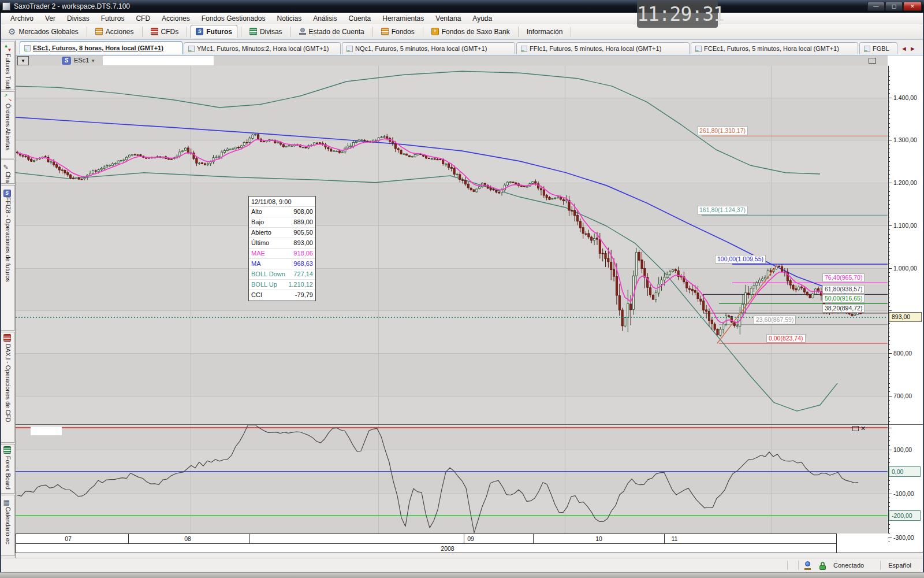 The height and width of the screenshot is (578, 924). I want to click on toolbar-fondos-de-saxo-bank: +Fondos de Saxo Bank, so click(471, 31).